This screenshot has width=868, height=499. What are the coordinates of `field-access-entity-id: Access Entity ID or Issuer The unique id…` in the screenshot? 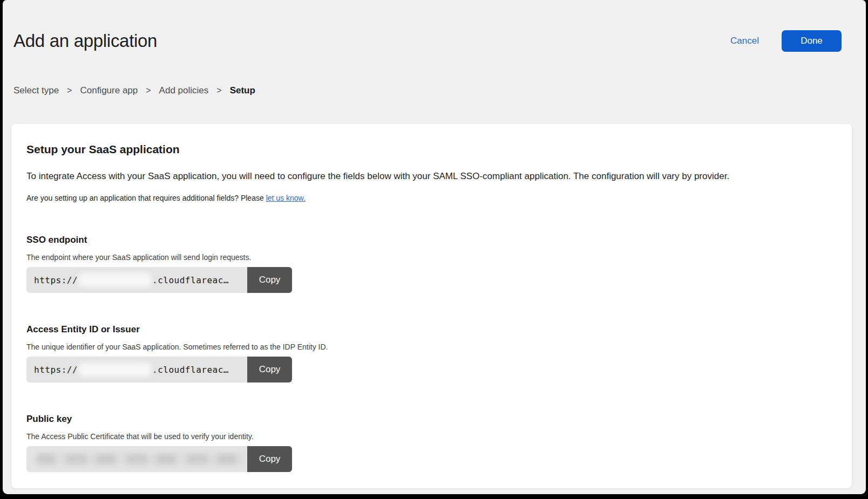 It's located at (432, 353).